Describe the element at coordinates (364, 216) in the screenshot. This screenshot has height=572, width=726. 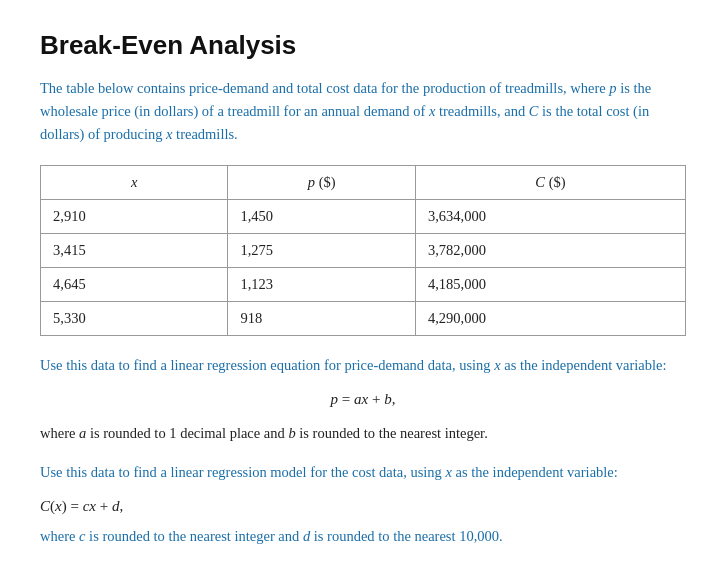
I see `table-row: 2,910 1,450 3,634,000` at that location.